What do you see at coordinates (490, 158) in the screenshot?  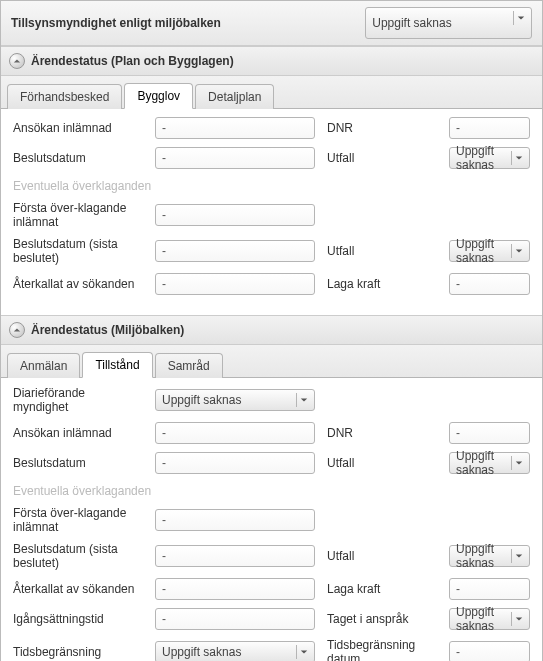 I see `pbl-utfall-select: Uppgift saknas` at bounding box center [490, 158].